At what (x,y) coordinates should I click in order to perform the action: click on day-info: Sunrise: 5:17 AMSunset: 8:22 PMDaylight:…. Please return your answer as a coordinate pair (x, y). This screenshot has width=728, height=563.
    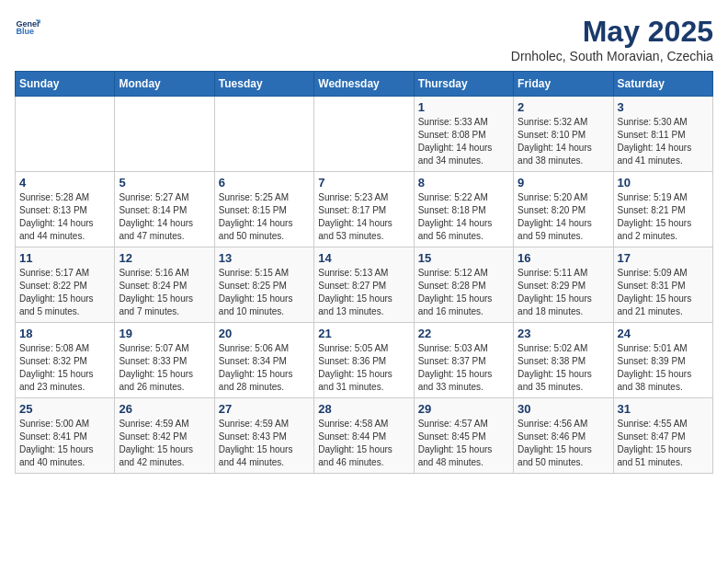
    Looking at the image, I should click on (64, 293).